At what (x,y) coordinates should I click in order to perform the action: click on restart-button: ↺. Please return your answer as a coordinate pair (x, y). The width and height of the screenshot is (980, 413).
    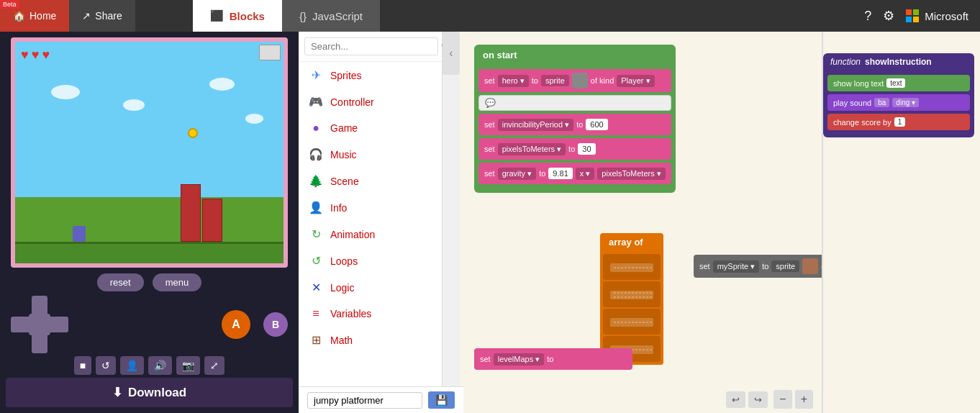
    Looking at the image, I should click on (106, 366).